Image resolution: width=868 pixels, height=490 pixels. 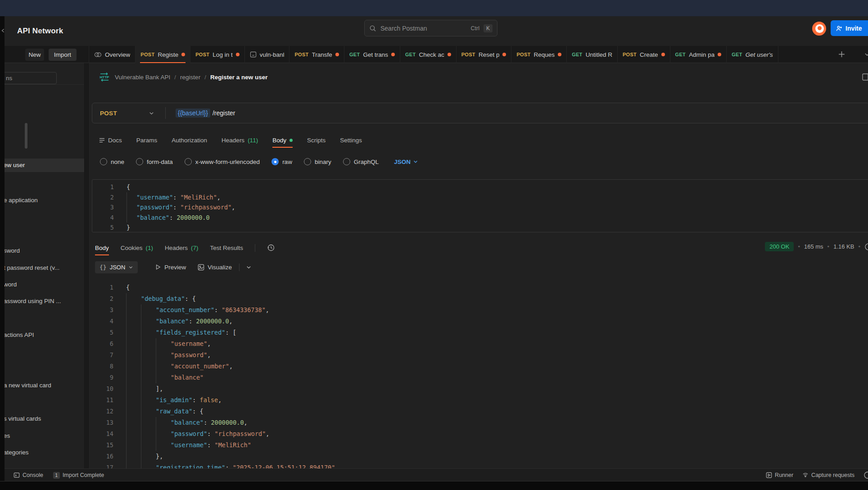 What do you see at coordinates (147, 140) in the screenshot?
I see `request-tab-params: Params` at bounding box center [147, 140].